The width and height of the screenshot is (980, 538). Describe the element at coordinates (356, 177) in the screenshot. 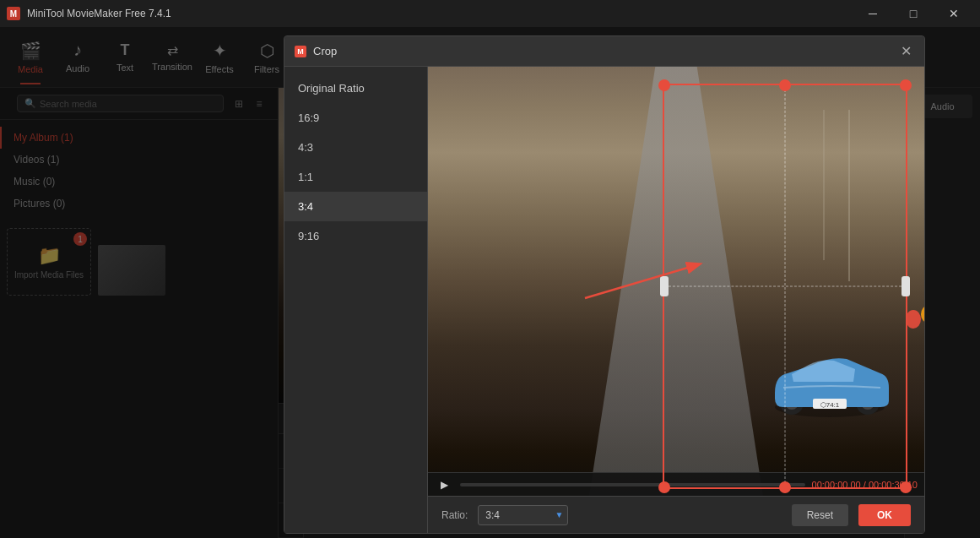

I see `ratio-1-1: 1:1` at that location.